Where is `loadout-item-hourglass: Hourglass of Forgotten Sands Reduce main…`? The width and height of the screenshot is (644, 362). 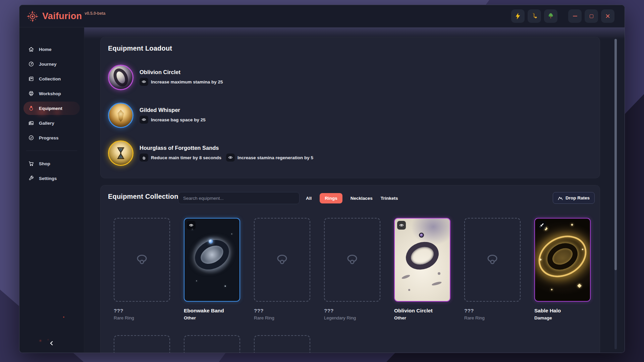 loadout-item-hourglass: Hourglass of Forgotten Sands Reduce main… is located at coordinates (211, 153).